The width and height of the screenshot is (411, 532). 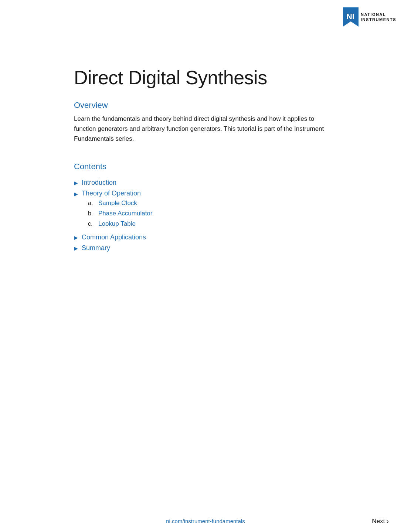 What do you see at coordinates (206, 167) in the screenshot?
I see `contents-heading: Contents` at bounding box center [206, 167].